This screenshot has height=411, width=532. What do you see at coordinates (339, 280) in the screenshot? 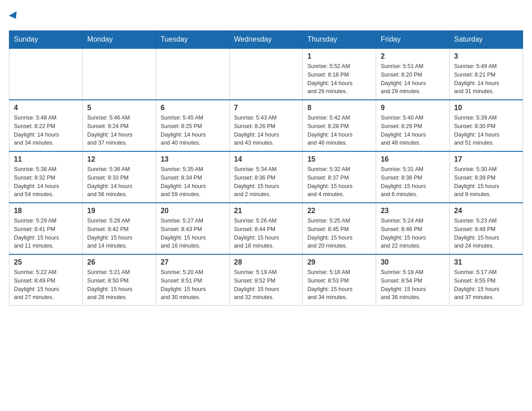
I see `calendar-cell: 29Sunrise: 5:18 AM Sunset: 8:53 PM Dayli…` at bounding box center [339, 280].